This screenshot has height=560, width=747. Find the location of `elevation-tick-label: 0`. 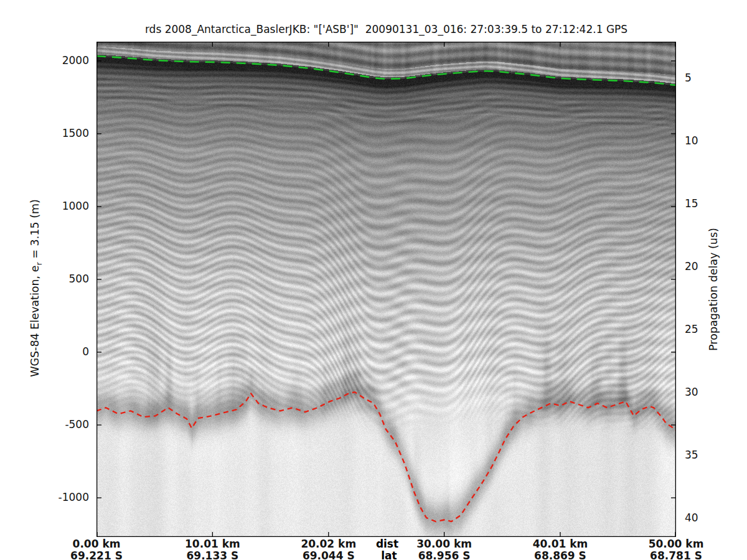

elevation-tick-label: 0 is located at coordinates (63, 352).